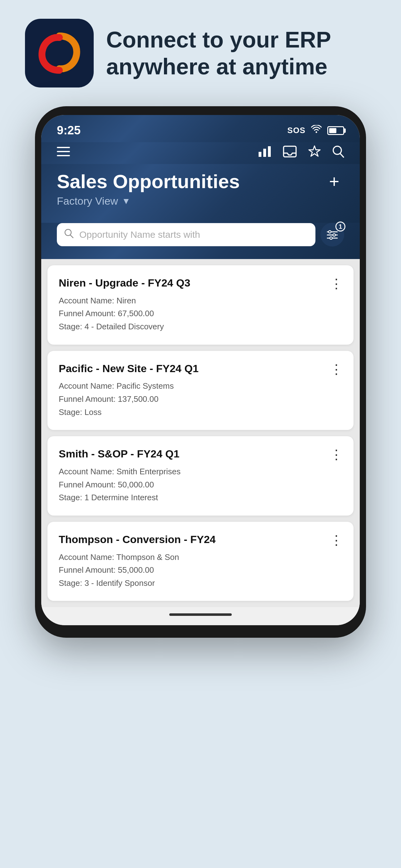 This screenshot has width=401, height=868. What do you see at coordinates (201, 615) in the screenshot?
I see `home-bar` at bounding box center [201, 615].